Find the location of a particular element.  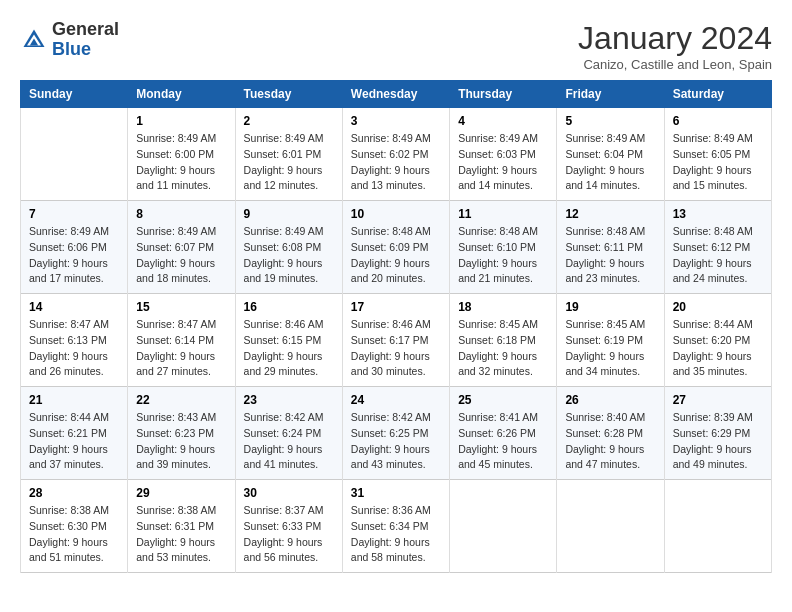

day-number: 1 is located at coordinates (181, 121).